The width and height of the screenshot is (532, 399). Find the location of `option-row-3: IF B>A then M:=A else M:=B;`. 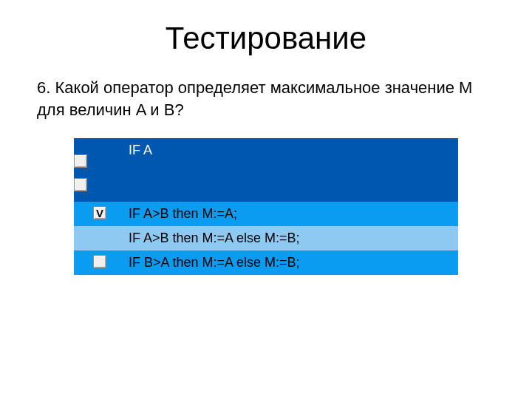

option-row-3: IF B>A then M:=A else M:=B; is located at coordinates (266, 263).